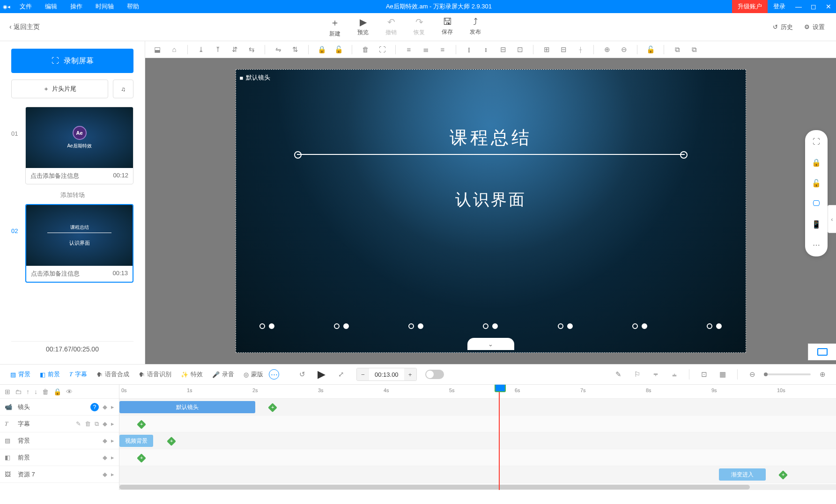  I want to click on add-track-icon: ⊞, so click(7, 392).